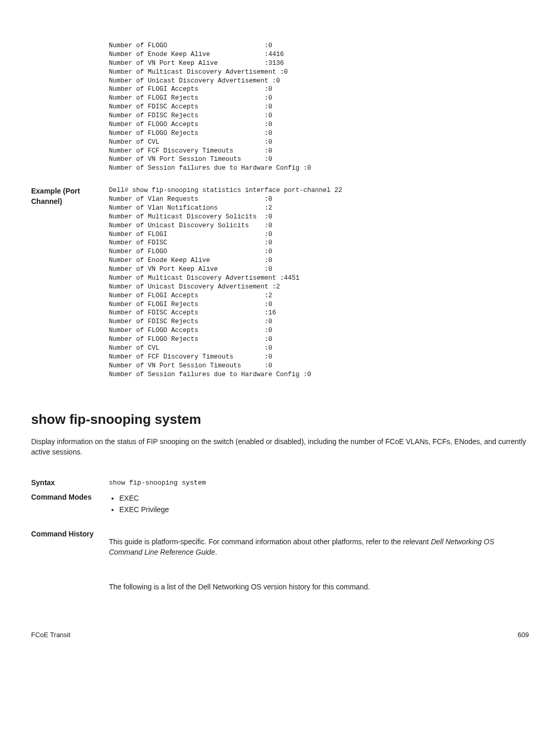 Image resolution: width=560 pixels, height=744 pixels. Describe the element at coordinates (70, 196) in the screenshot. I see `example2-label: Example (Port Channel)` at that location.